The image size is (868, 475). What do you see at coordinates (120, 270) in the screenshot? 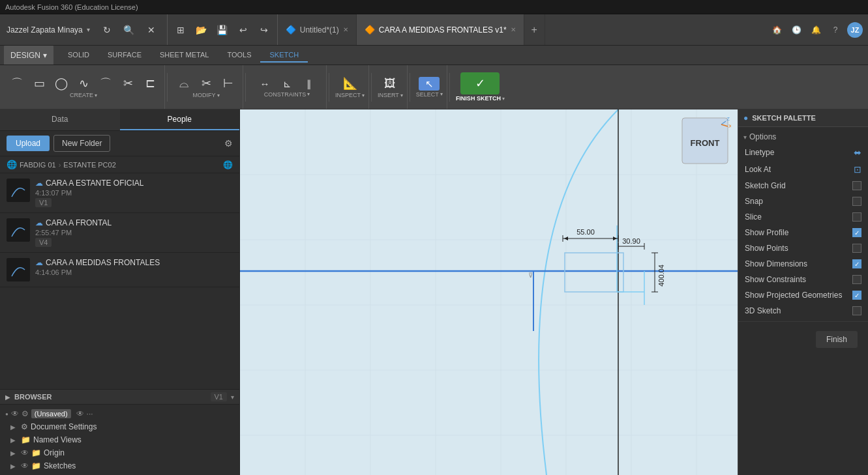
I see `list-item: ☁ CARA A MEDIDAS FRONTALES 4:14:06 PM` at bounding box center [120, 270].